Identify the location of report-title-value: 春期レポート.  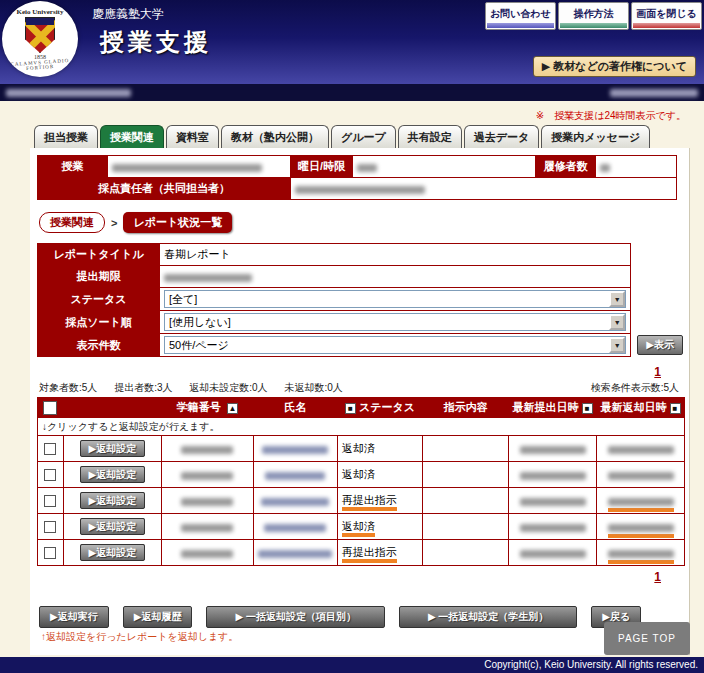
(396, 255).